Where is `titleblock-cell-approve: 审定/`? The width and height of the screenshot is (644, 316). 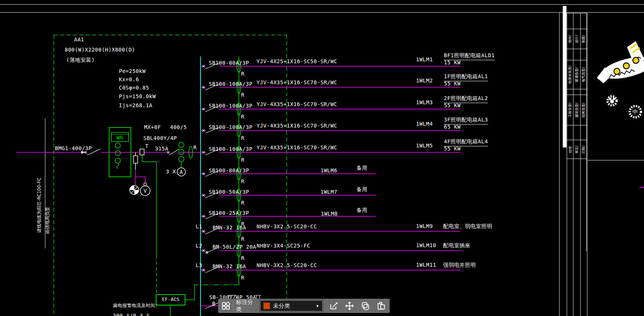
titleblock-cell-approve: 审定/ is located at coordinates (577, 149).